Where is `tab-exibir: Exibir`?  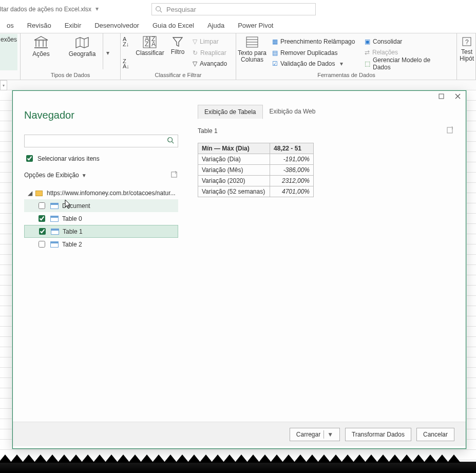
tab-exibir: Exibir is located at coordinates (73, 26).